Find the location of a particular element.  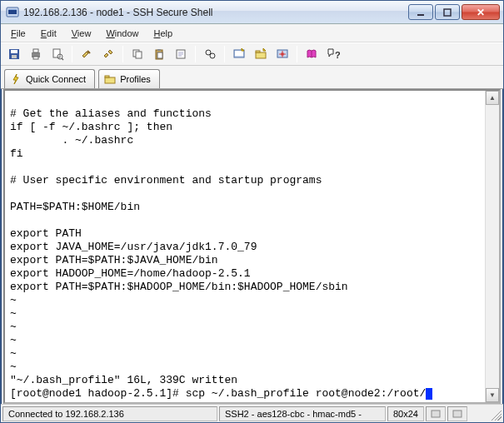

connection-bar: Quick Connect Profiles is located at coordinates (252, 77).